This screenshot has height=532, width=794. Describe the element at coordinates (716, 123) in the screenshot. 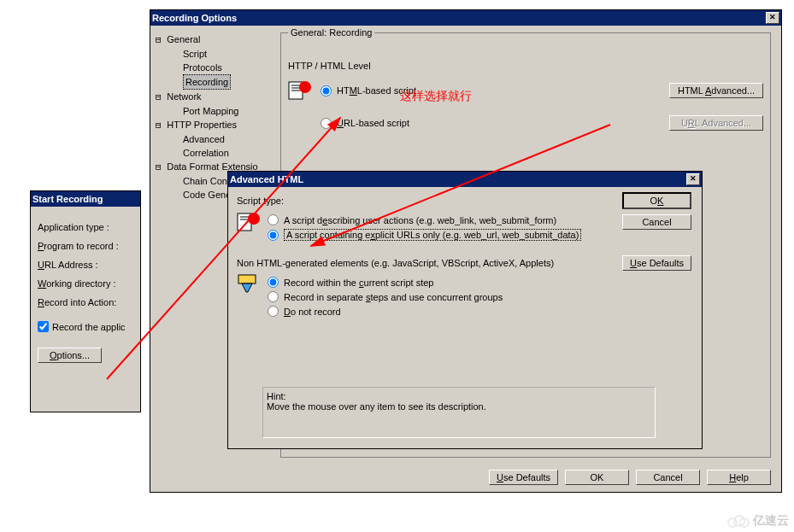

I see `url-advanced-button: URL Advanced...` at that location.